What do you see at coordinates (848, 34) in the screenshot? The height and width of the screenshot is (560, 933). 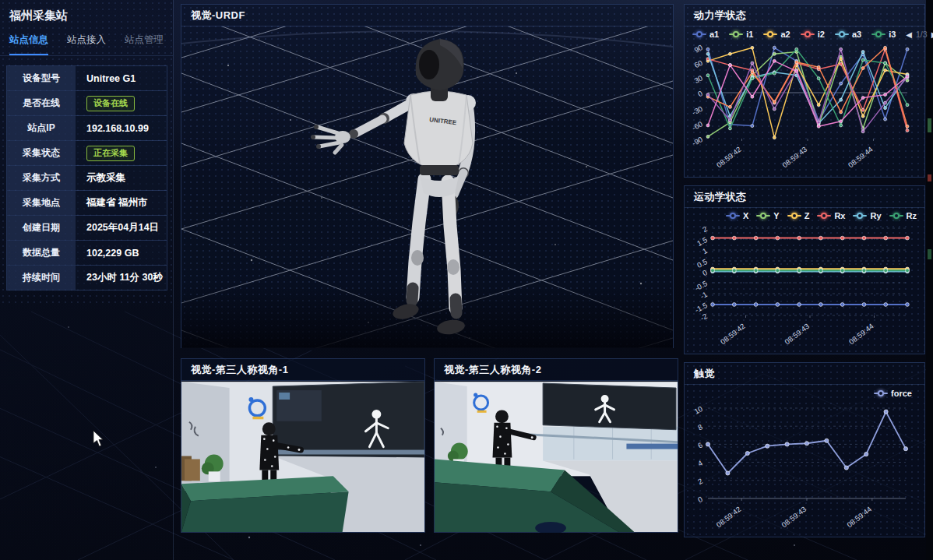 I see `legend-item-a3: a3` at bounding box center [848, 34].